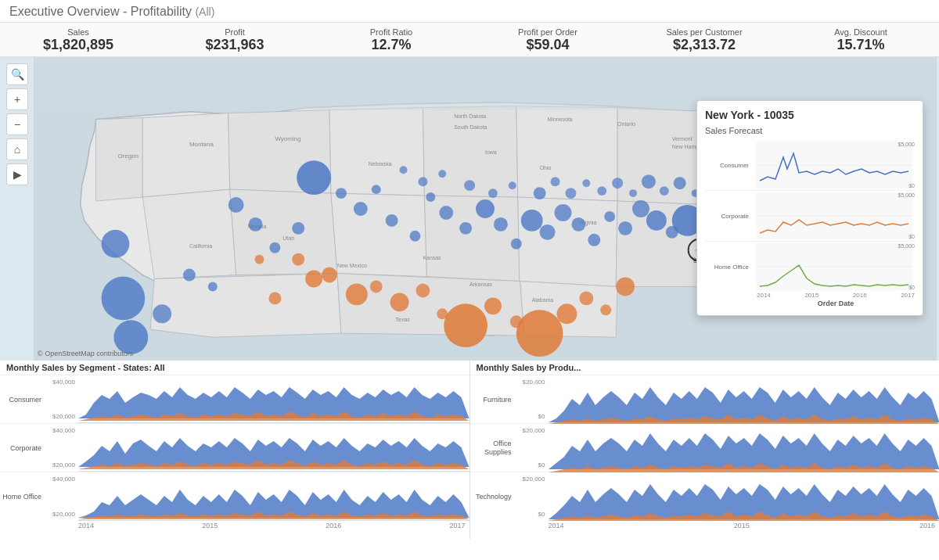 Image resolution: width=939 pixels, height=560 pixels. Describe the element at coordinates (560, 119) in the screenshot. I see `svg-text: Minnesota` at that location.